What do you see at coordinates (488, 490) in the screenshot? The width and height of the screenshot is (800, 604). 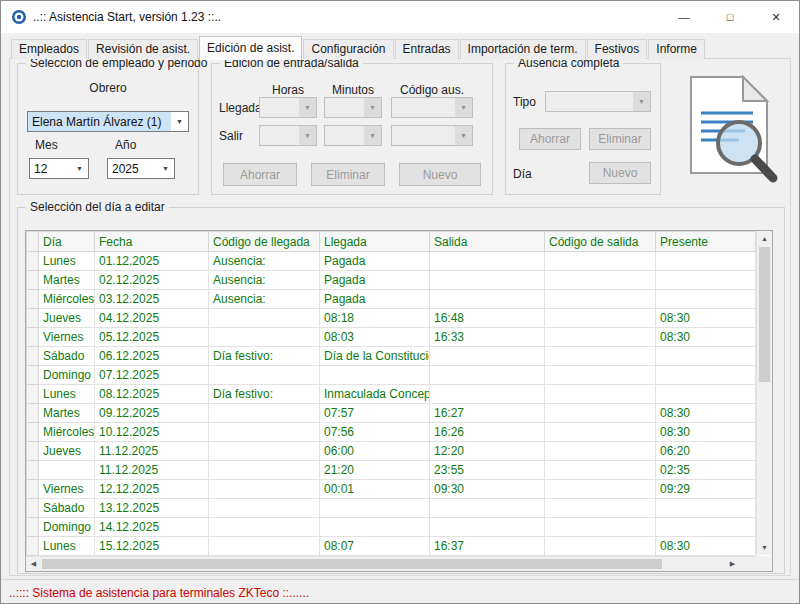 I see `grid-cell: 09:30` at bounding box center [488, 490].